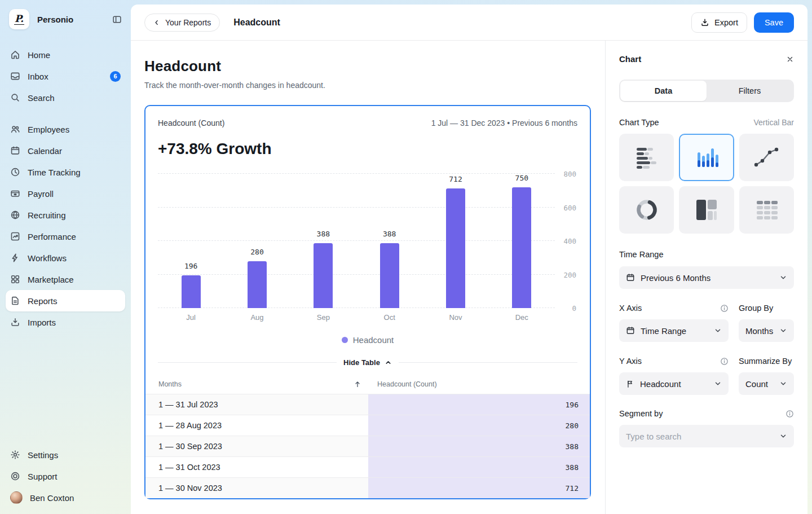  I want to click on sidebar-item-performance: Performance, so click(65, 236).